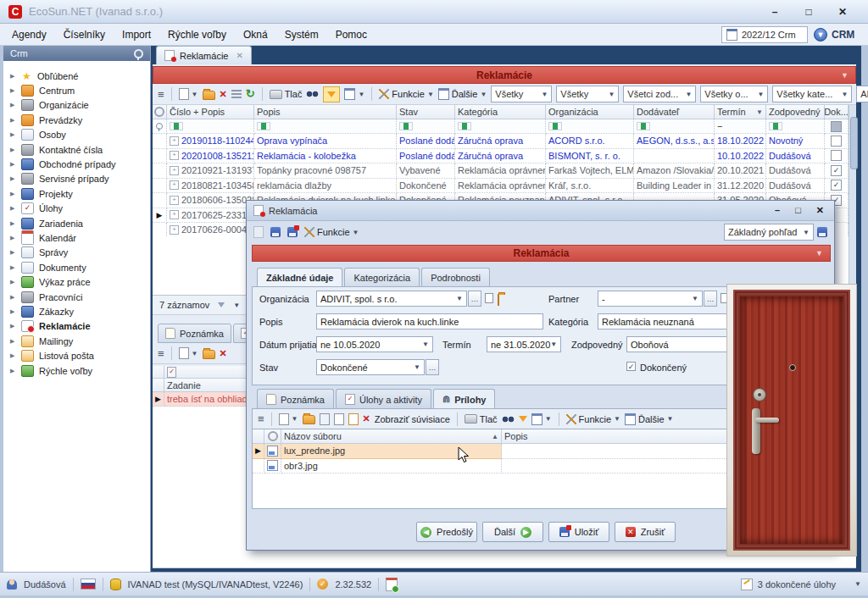 The image size is (868, 598). What do you see at coordinates (76, 252) in the screenshot?
I see `sidebar-item-spravy: ▶Správy` at bounding box center [76, 252].